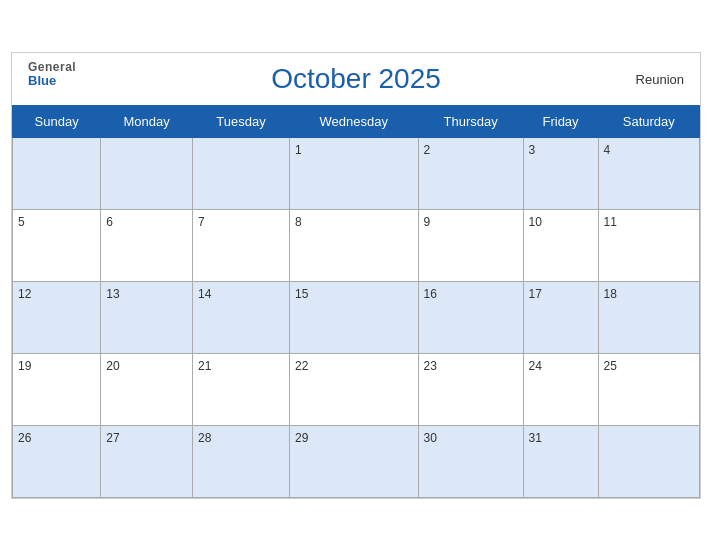 This screenshot has width=712, height=550. What do you see at coordinates (356, 389) in the screenshot?
I see `calendar-week-row: 19202122232425` at bounding box center [356, 389].